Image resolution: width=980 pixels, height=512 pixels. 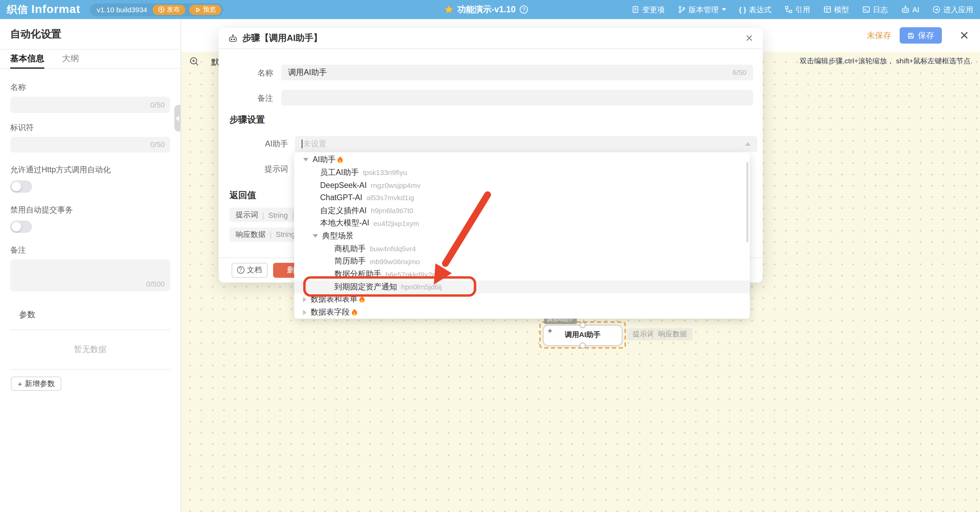 What do you see at coordinates (648, 10) in the screenshot?
I see `menu-changes: 变更项` at bounding box center [648, 10].